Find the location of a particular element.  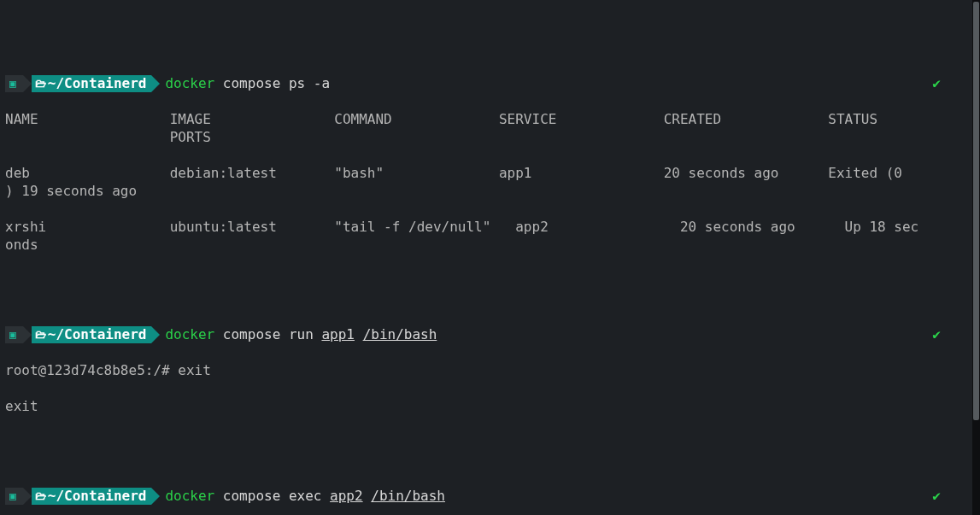

command-3: docker compose exec app2 /bin/bash is located at coordinates (305, 495).